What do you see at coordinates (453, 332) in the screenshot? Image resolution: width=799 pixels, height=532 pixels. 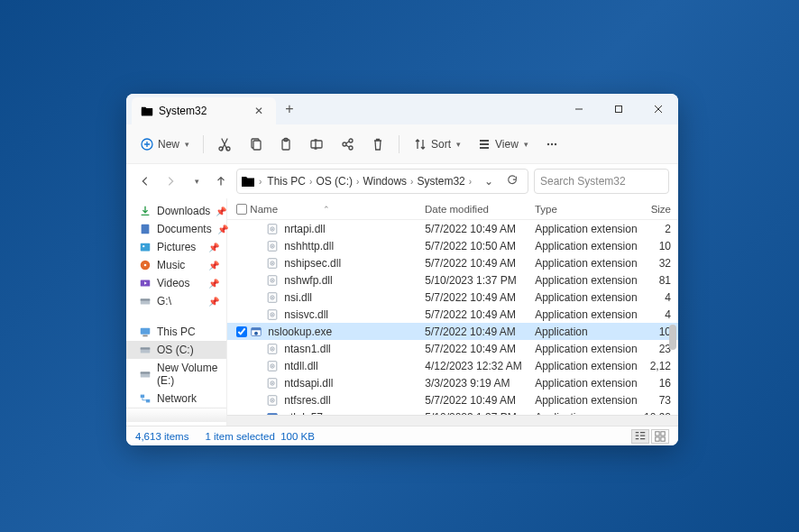 I see `file-row: nslookup.exe5/7/2022 10:49 AMApplication…` at bounding box center [453, 332].